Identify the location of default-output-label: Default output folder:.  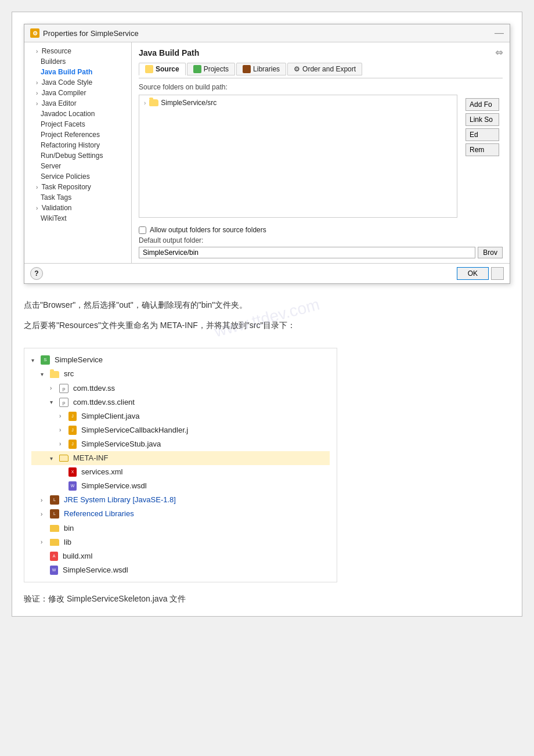
(320, 240).